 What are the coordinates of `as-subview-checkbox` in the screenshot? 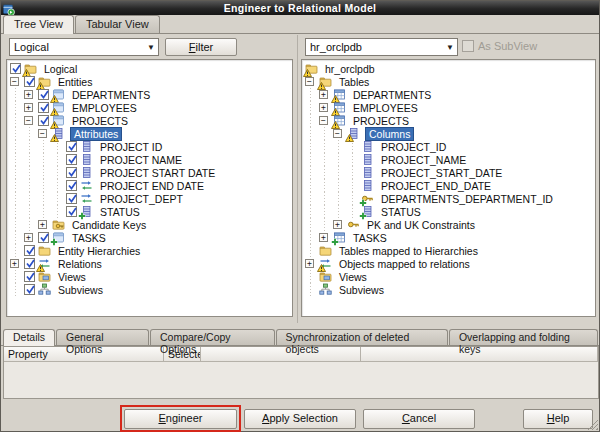 It's located at (468, 46).